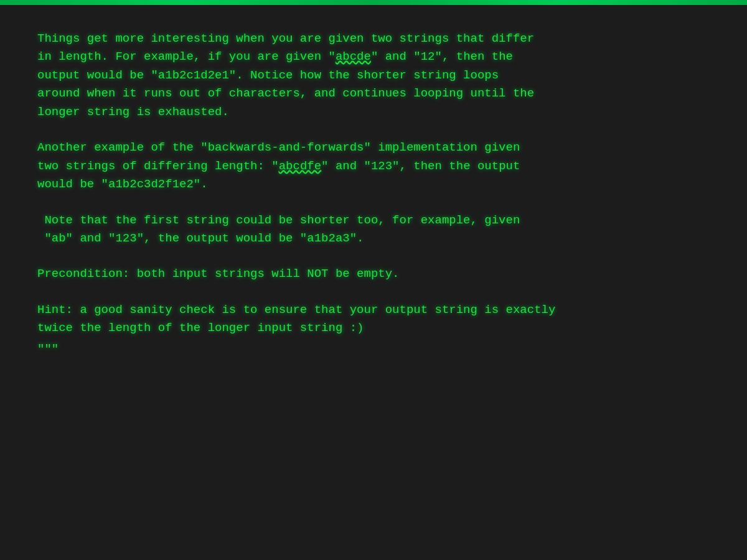  I want to click on p5-text: Hint: a good sanity check is to ensure t…, so click(374, 331).